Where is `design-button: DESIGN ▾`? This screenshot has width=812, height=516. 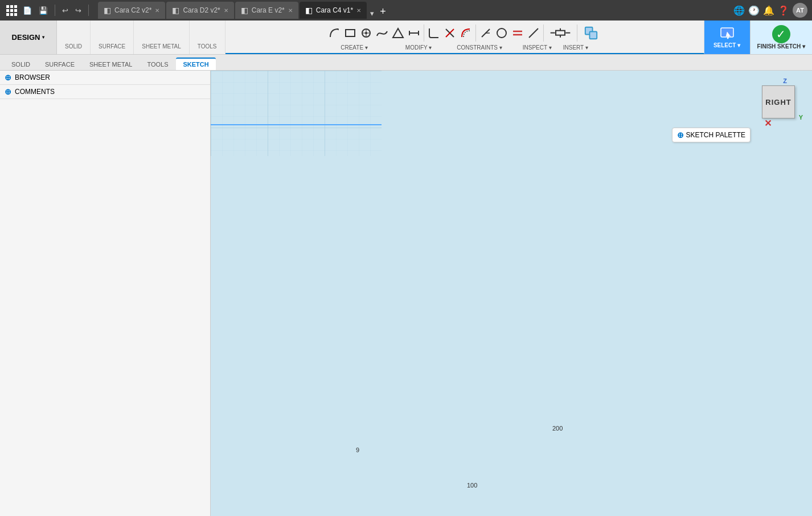 design-button: DESIGN ▾ is located at coordinates (28, 38).